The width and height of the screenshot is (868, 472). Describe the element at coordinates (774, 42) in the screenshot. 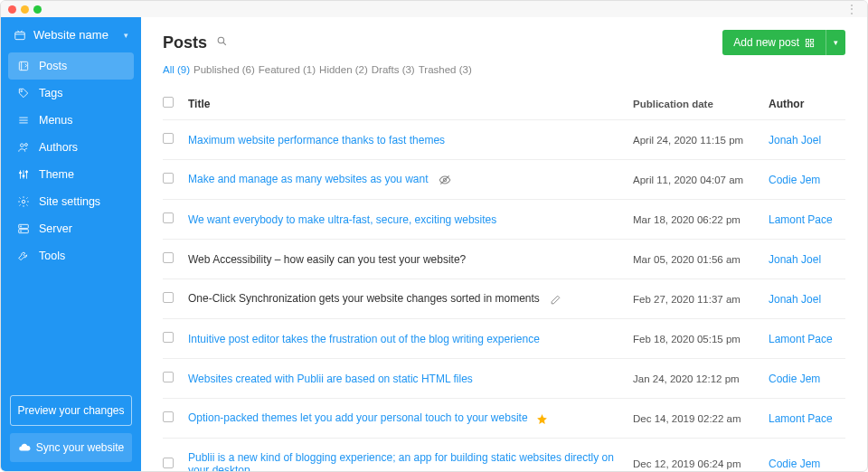

I see `add-post-button: Add new post` at that location.